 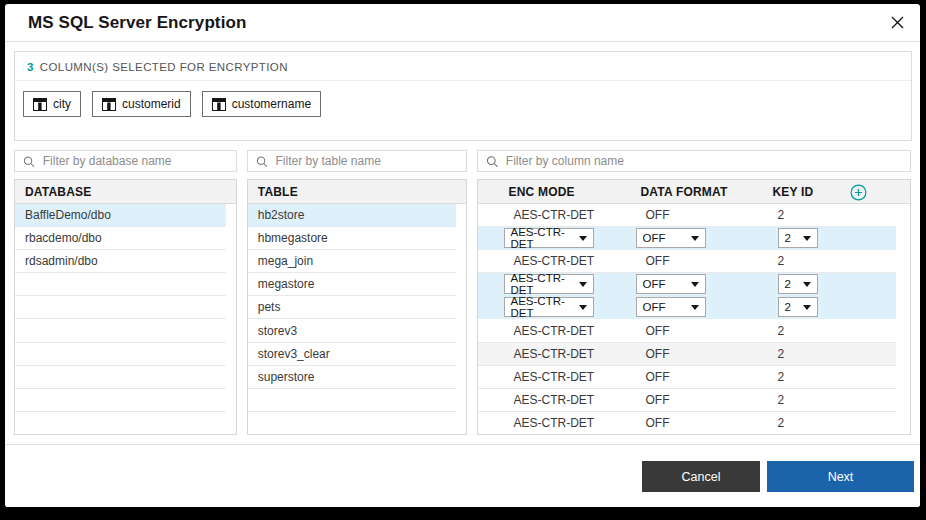 What do you see at coordinates (462, 476) in the screenshot?
I see `dialog-footer: Cancel Next` at bounding box center [462, 476].